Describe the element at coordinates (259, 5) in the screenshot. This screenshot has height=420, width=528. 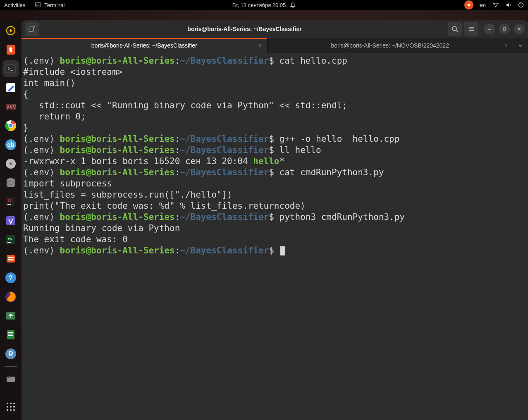
I see `topbar-datetime: Вт, 13 сентября 20:05` at that location.